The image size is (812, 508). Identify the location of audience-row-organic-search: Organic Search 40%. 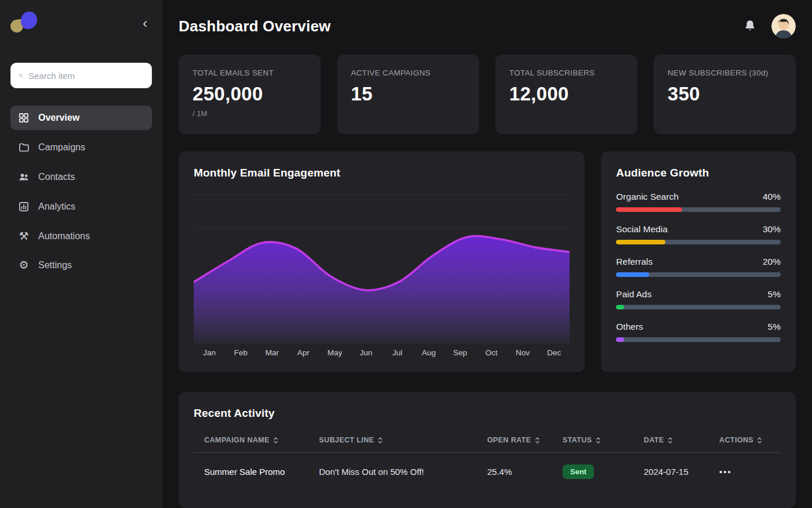
(698, 202).